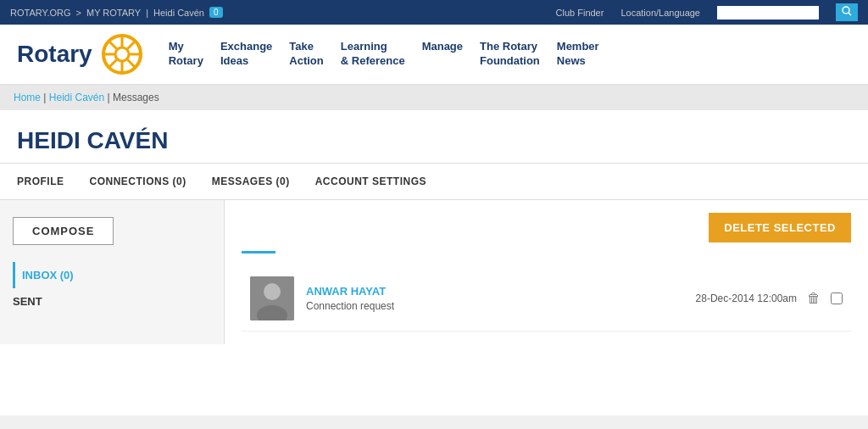 This screenshot has height=429, width=868. I want to click on message-sender: ANWAR HAYAT, so click(495, 292).